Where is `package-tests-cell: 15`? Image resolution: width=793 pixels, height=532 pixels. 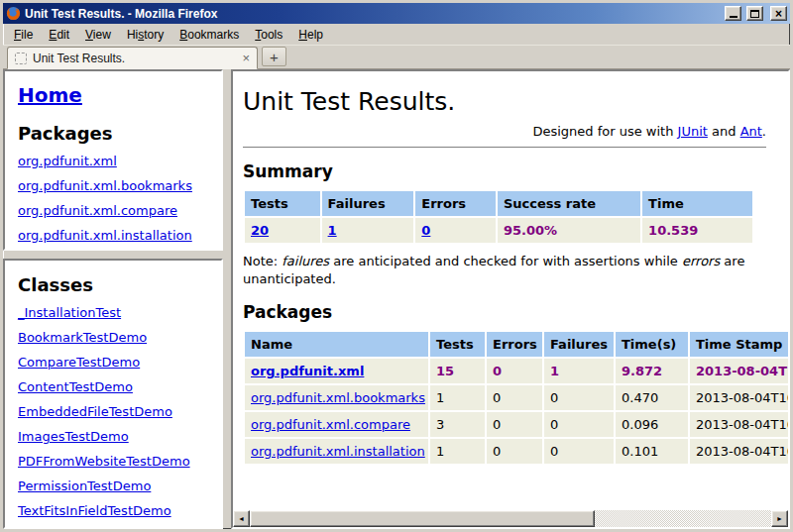
package-tests-cell: 15 is located at coordinates (458, 371).